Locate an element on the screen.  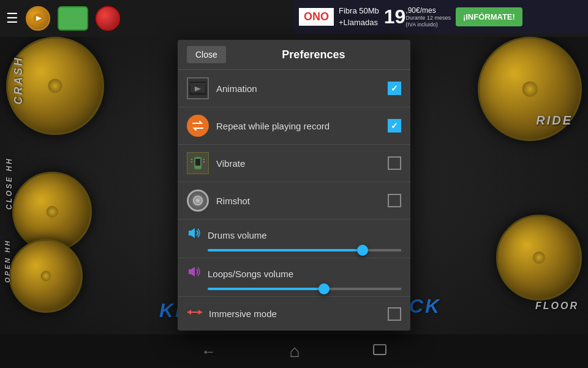
ride-label: RIDE is located at coordinates (554, 120).